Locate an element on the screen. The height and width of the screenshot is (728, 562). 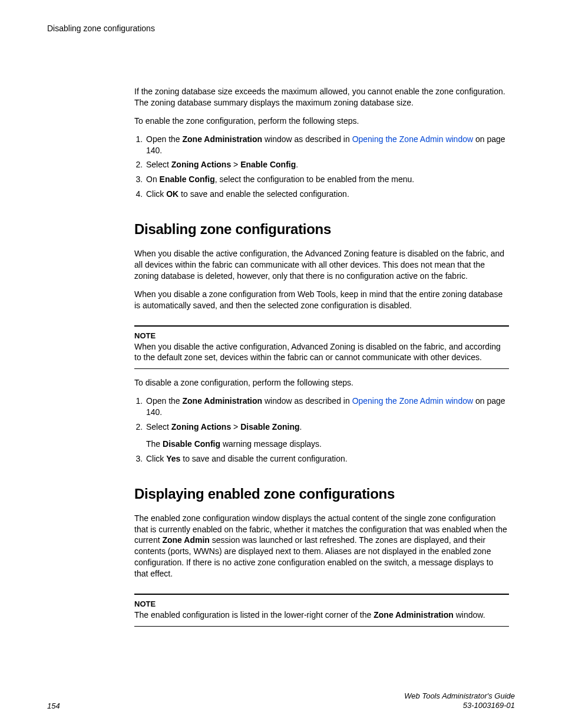
text: On is located at coordinates (153, 179).